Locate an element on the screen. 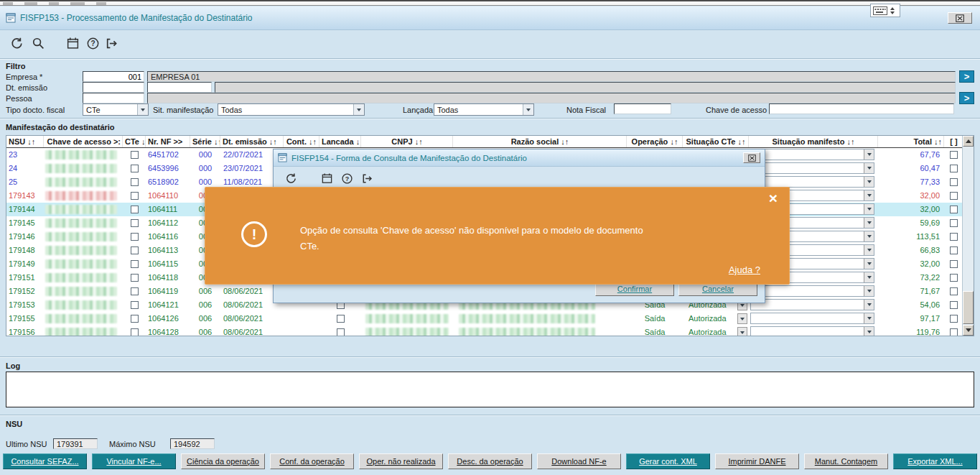  window-titlebar: FISFP153 - Processamento de Manifestação… is located at coordinates (490, 19).